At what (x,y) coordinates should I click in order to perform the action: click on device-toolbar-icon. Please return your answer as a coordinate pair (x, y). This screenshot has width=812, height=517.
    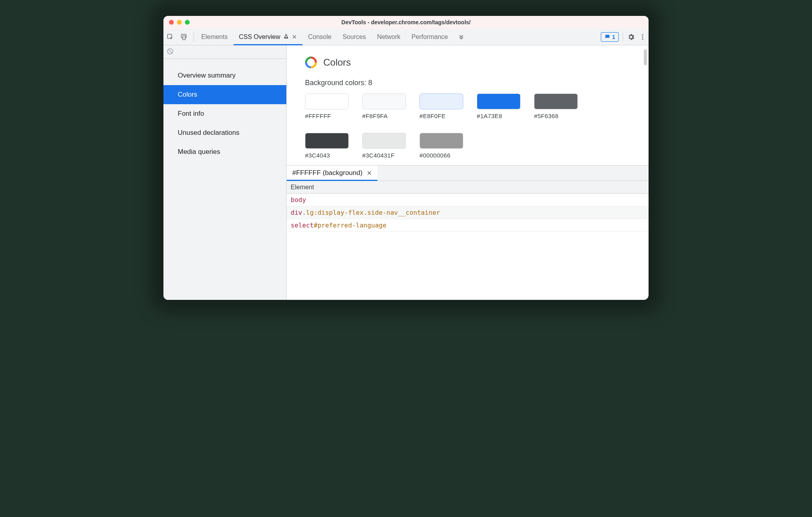
    Looking at the image, I should click on (184, 37).